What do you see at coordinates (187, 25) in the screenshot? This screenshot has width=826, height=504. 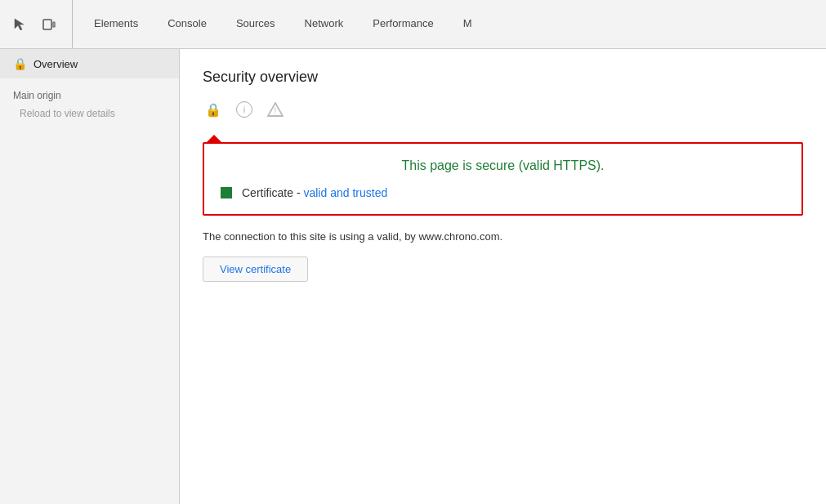 I see `tab-console: Console` at bounding box center [187, 25].